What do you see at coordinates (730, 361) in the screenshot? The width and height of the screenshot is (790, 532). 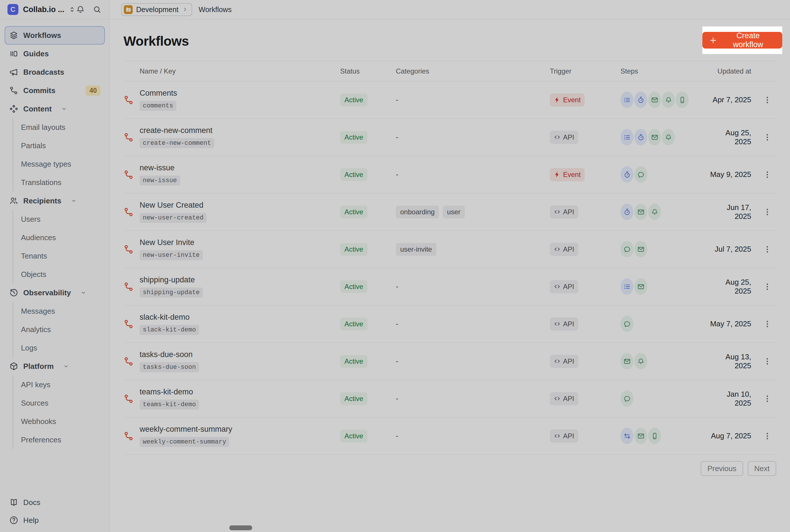 I see `updated-at-cell: Aug 13, 2025` at bounding box center [730, 361].